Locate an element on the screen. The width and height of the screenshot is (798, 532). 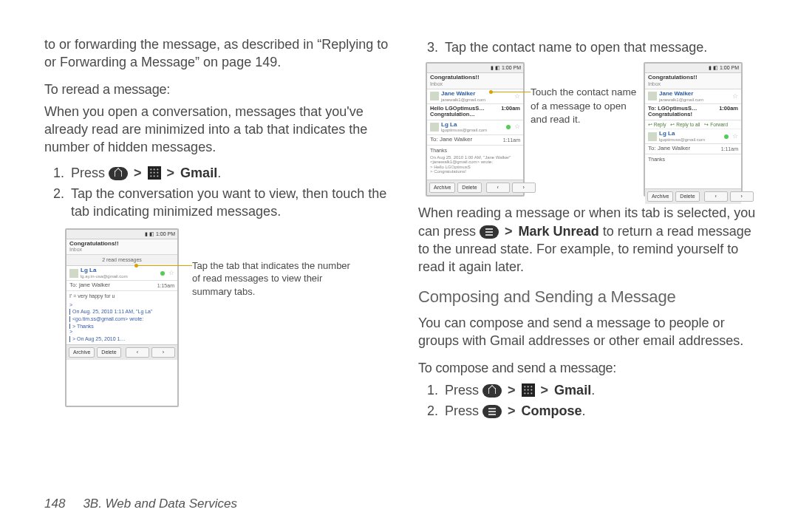
compose-step-1: Press > > Gmail. is located at coordinates (602, 390).